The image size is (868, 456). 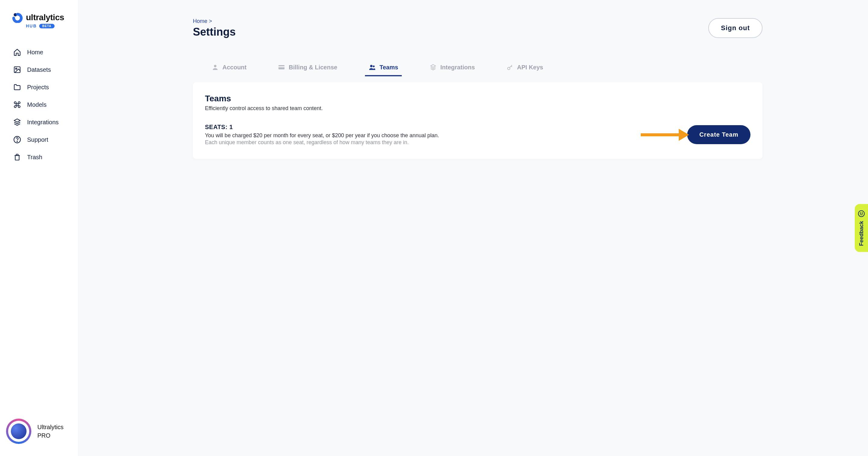 I want to click on smile-icon, so click(x=861, y=213).